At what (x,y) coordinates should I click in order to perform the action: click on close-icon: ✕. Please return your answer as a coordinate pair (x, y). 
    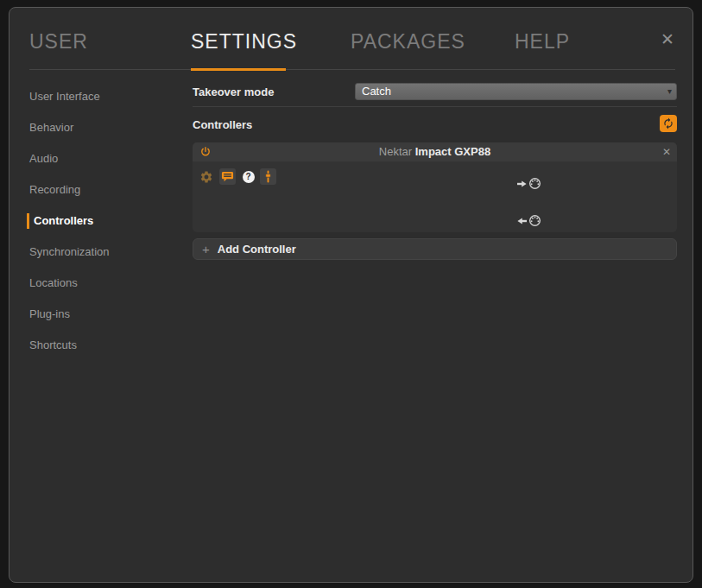
    Looking at the image, I should click on (667, 40).